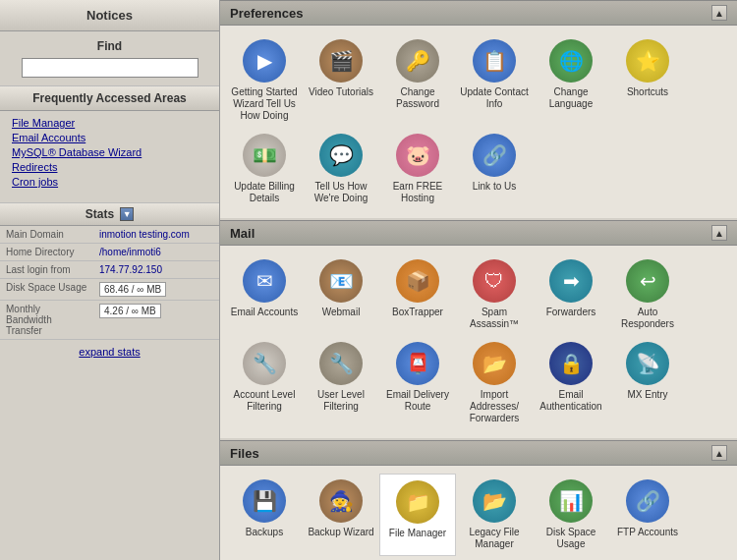 Image resolution: width=737 pixels, height=560 pixels. What do you see at coordinates (479, 513) in the screenshot?
I see `icon-grid-files: 💾Backups🧙Backup Wizard📁File Manager📂Lega…` at bounding box center [479, 513].